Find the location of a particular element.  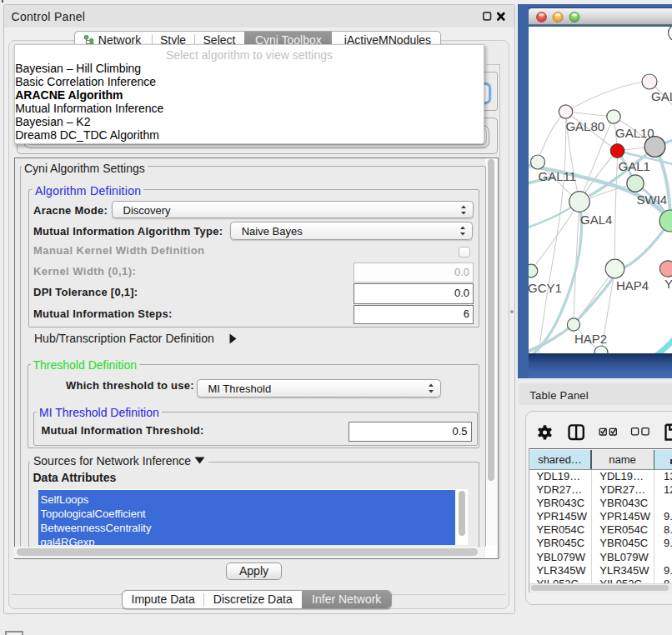

svg-text: SWI4 is located at coordinates (652, 198).